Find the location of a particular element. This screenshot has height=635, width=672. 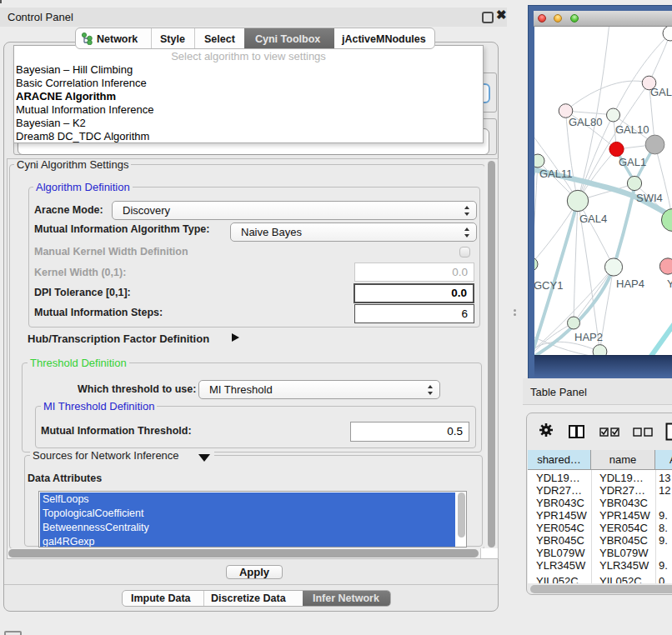

svg-text: SWI4 is located at coordinates (649, 198).